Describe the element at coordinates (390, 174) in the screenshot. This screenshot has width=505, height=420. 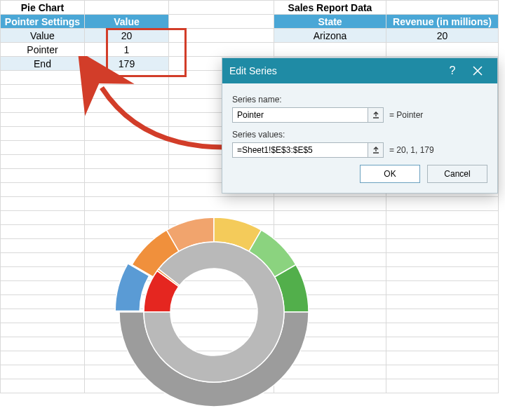
I see `ok-button: OK` at that location.